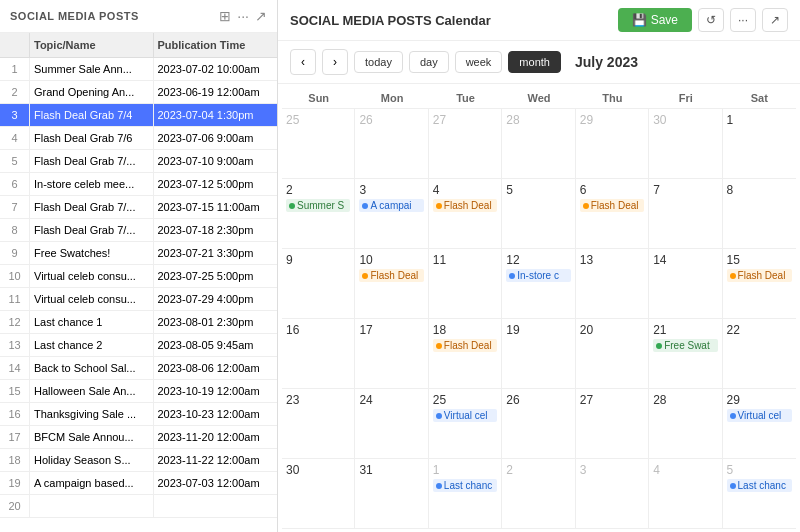 The image size is (800, 532). I want to click on more-button: ···, so click(743, 20).